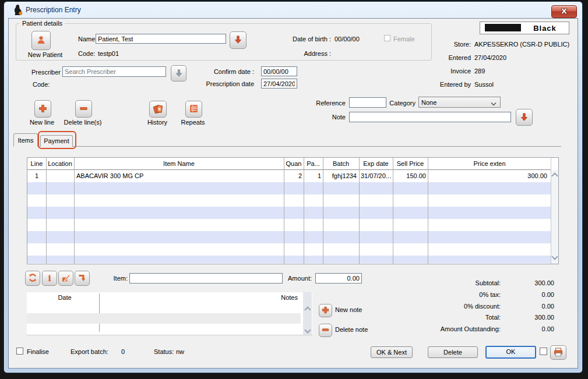 This screenshot has width=588, height=379. What do you see at coordinates (308, 313) in the screenshot?
I see `notes-scrollbar` at bounding box center [308, 313].